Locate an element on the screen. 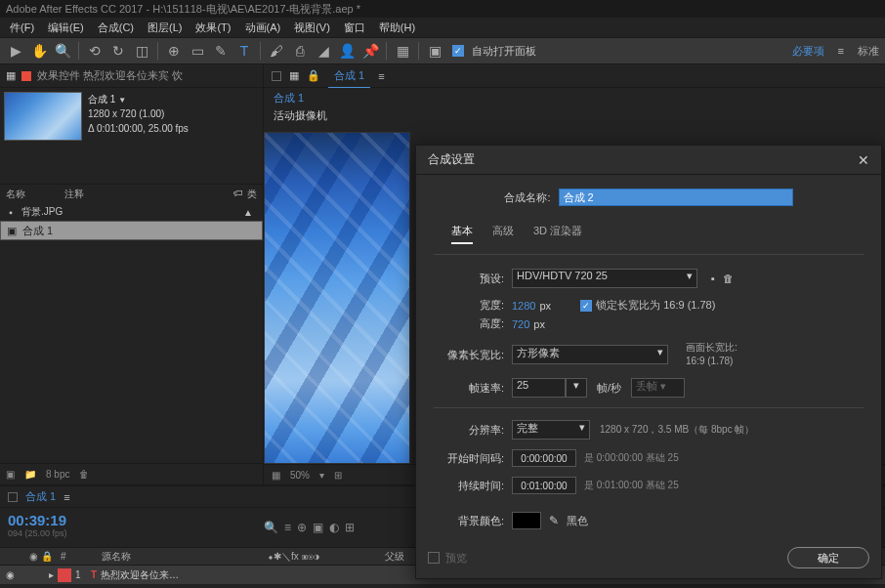 This screenshot has height=588, width=885. menu-effect: 效果(T) is located at coordinates (213, 27).